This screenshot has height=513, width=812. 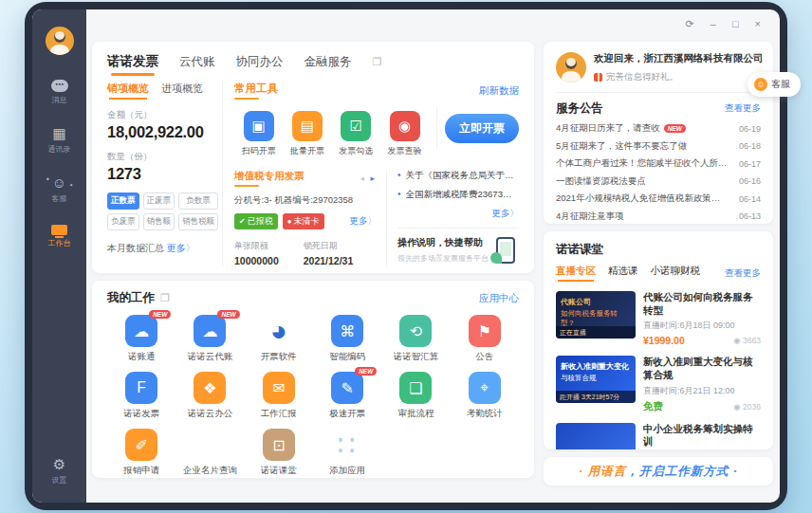 What do you see at coordinates (181, 248) in the screenshot?
I see `summary-more-link: 更多〉` at bounding box center [181, 248].